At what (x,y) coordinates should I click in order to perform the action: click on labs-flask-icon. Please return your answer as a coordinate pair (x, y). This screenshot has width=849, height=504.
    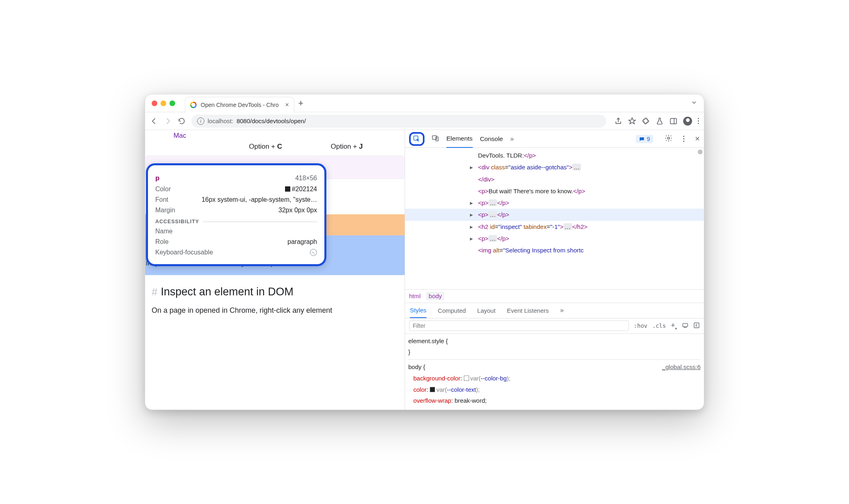
    Looking at the image, I should click on (660, 121).